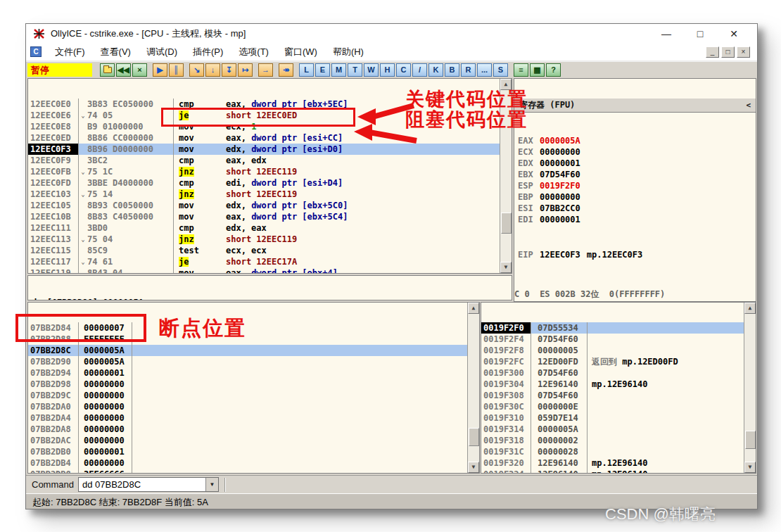  What do you see at coordinates (372, 70) in the screenshot?
I see `windows-button: W` at bounding box center [372, 70].